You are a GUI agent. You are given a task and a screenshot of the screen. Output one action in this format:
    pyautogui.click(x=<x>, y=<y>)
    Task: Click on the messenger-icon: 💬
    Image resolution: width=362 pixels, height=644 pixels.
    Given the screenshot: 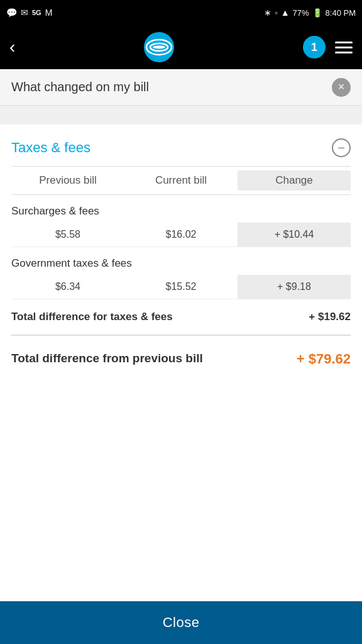 What is the action you would take?
    pyautogui.click(x=11, y=13)
    